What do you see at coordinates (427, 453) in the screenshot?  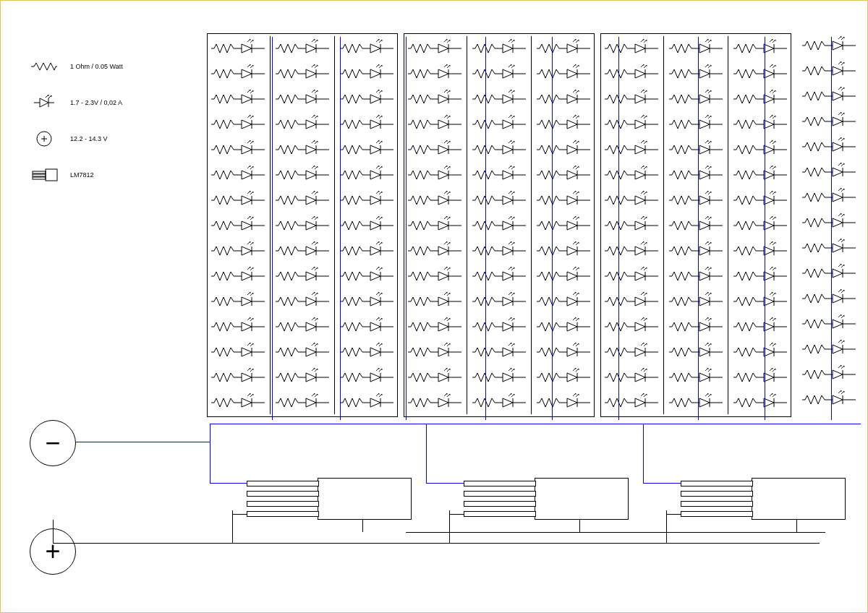 I see `wire-group2-out-v` at bounding box center [427, 453].